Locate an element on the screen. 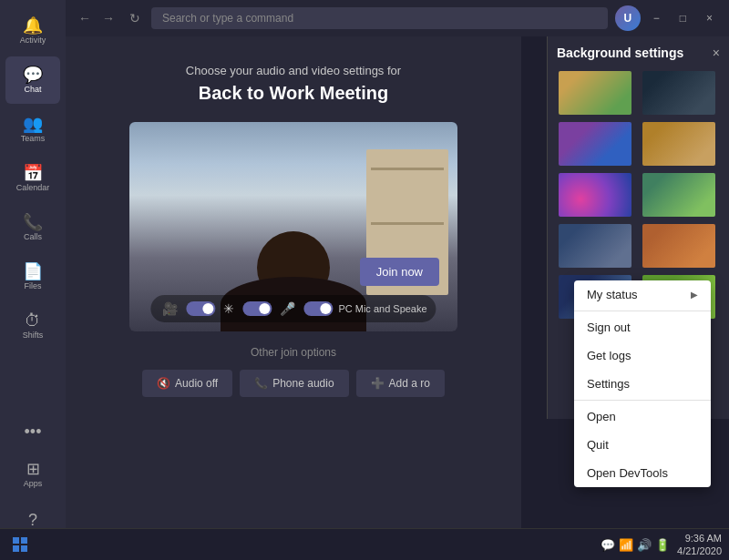  taskbar: 💬 📶 🔊 🔋 9:36 AM 4/21/2020 is located at coordinates (364, 545).